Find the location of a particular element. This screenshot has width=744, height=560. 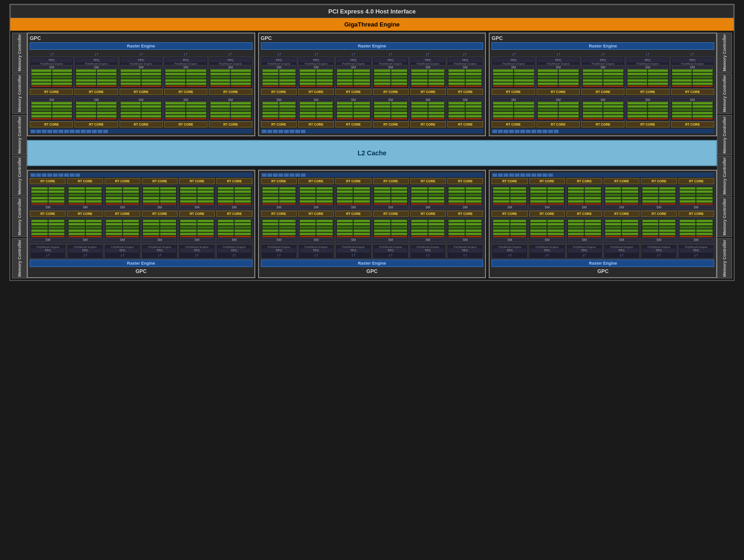

mem-ctrl-left-1: Memory Controller is located at coordinates (20, 53).